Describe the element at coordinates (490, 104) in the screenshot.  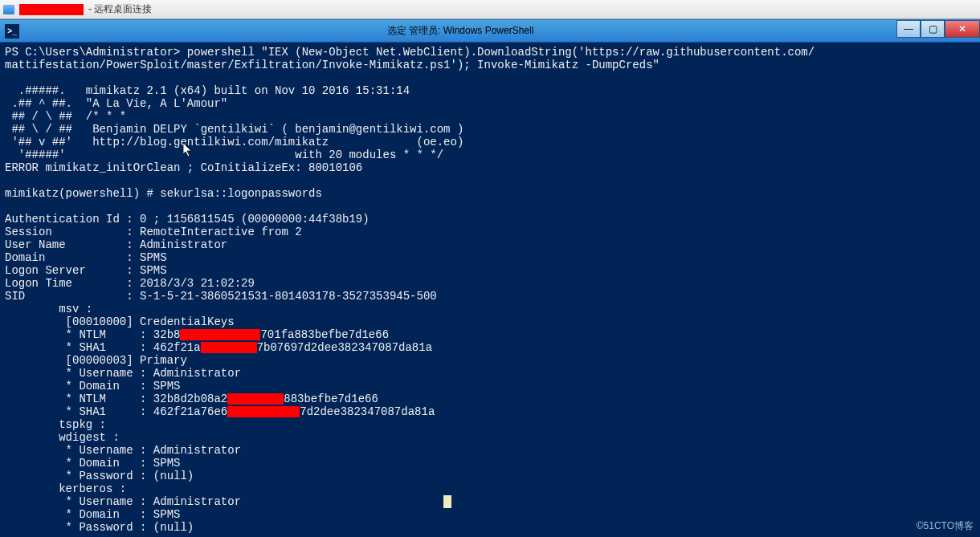
I see `terminal-line: .## ^ ##. "A La Vie, A L'Amour"` at that location.